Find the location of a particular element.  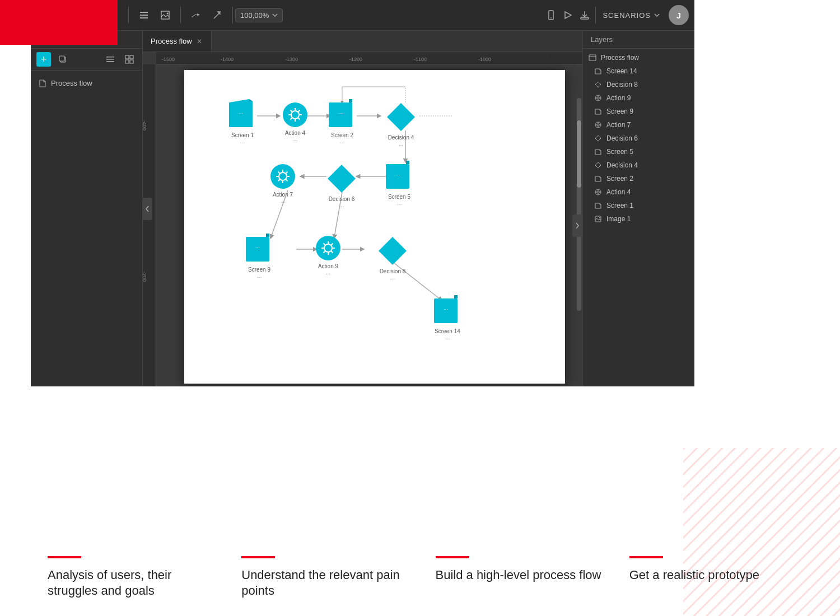

list-view-button is located at coordinates (144, 15).